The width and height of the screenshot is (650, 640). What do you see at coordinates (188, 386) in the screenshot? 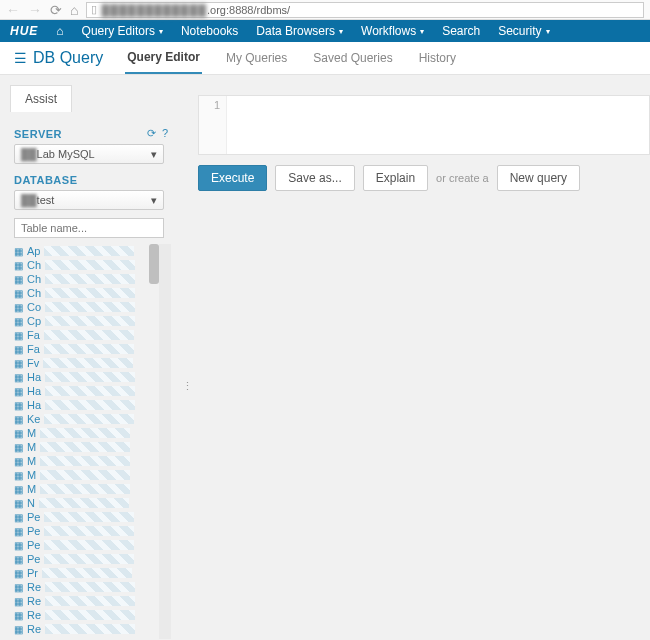
I see `splitter-handle: ⋮` at bounding box center [188, 386].